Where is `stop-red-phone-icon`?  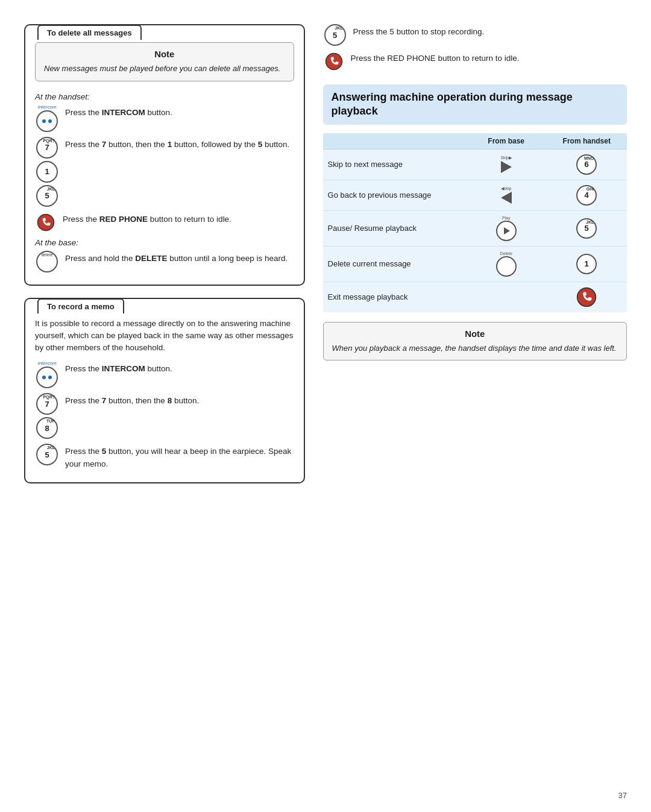
stop-red-phone-icon is located at coordinates (334, 61).